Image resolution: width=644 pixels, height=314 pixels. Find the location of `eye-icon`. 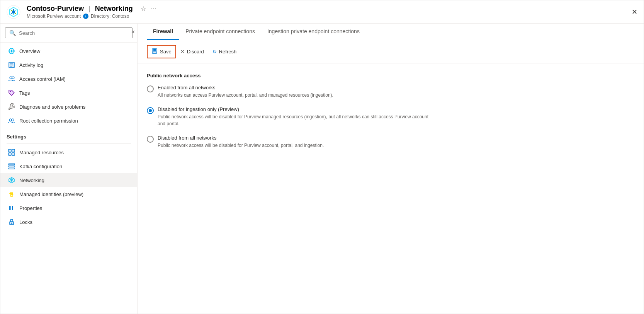

eye-icon is located at coordinates (12, 51).